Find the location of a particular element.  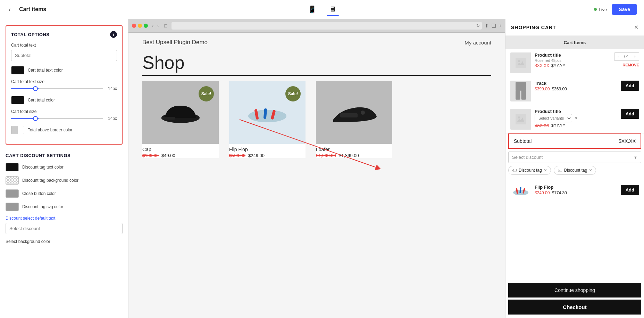

flipflop-upsell-image is located at coordinates (521, 190).